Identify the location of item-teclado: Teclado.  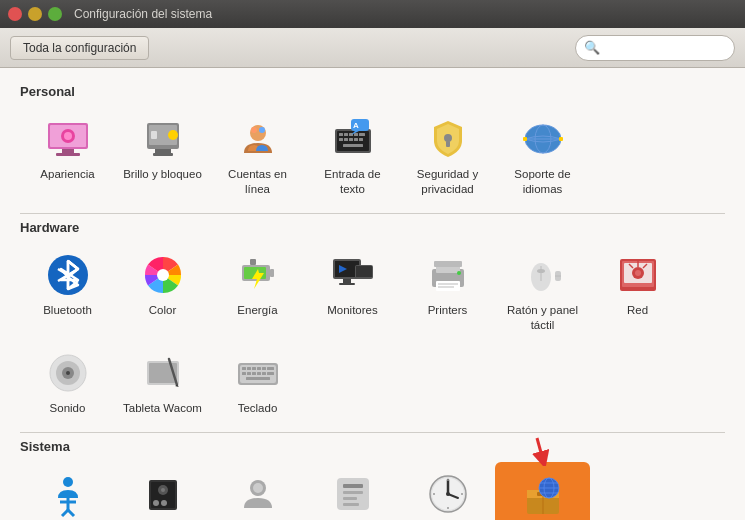
(258, 382).